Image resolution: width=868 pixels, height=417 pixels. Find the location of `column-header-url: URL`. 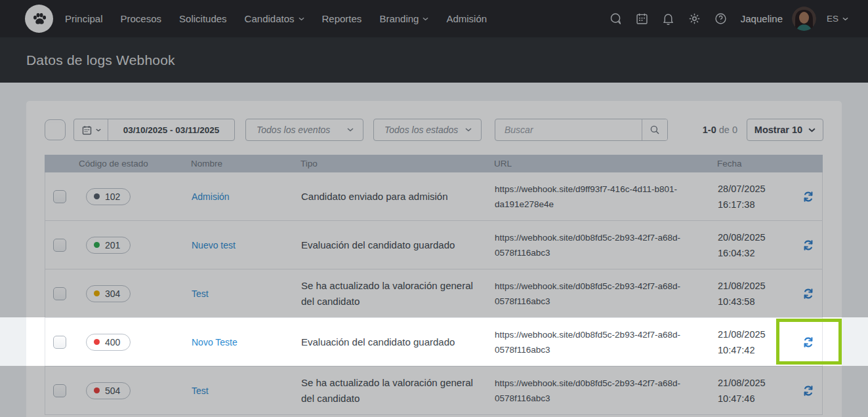

column-header-url: URL is located at coordinates (600, 164).